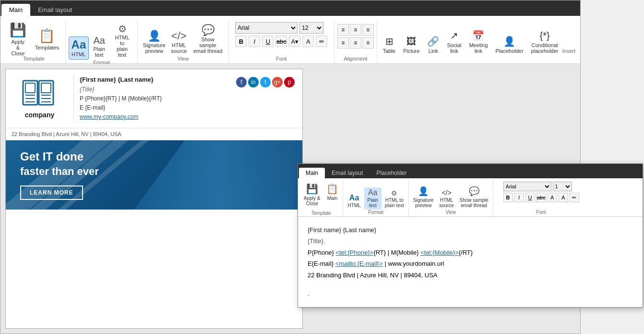  I want to click on second-content: {First name} {Last name} {Title}. P{Phon…, so click(470, 262).